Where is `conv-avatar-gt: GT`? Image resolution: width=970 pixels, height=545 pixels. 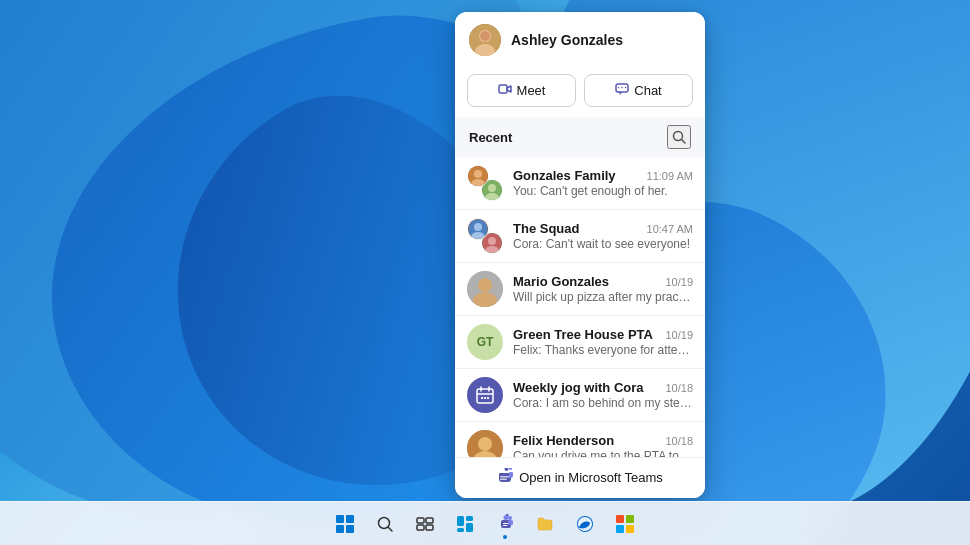
conv-avatar-gt: GT is located at coordinates (485, 342).